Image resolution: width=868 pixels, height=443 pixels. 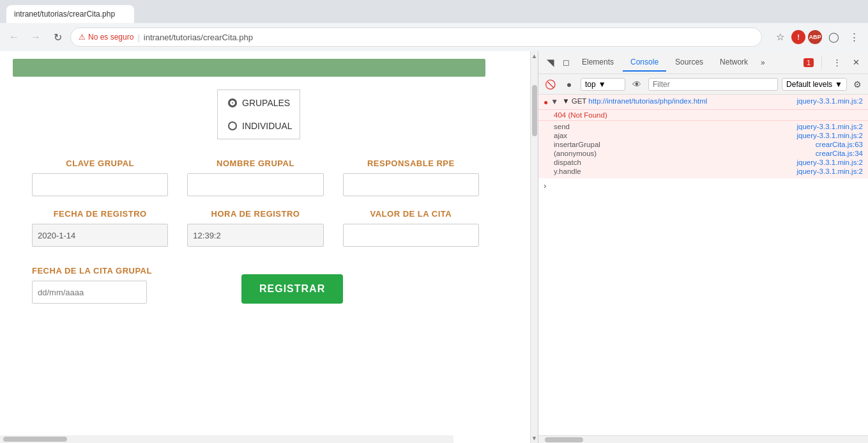 I want to click on label-fecha-registro: FECHA DE REGISTRO, so click(x=100, y=214).